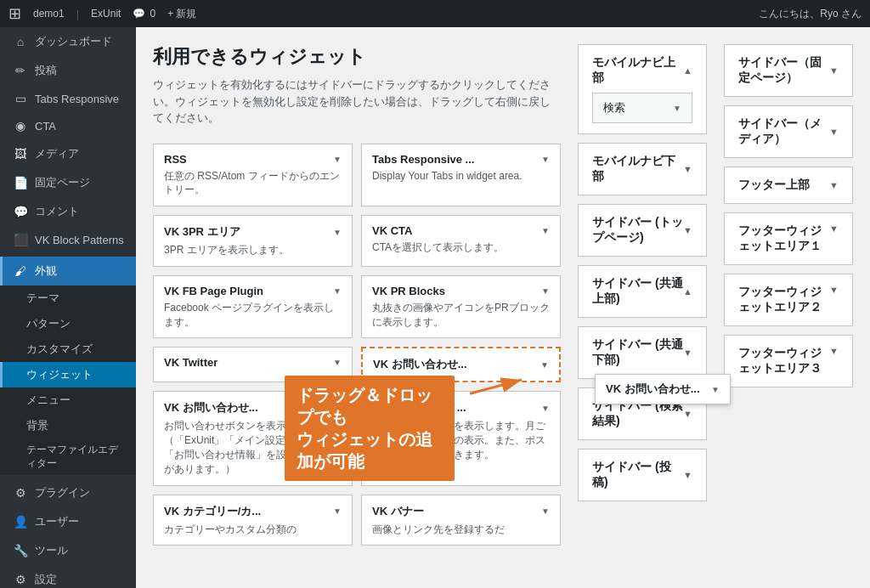 This screenshot has height=588, width=870. I want to click on area-sidebar-posts: サイドバー (投稿) ▼, so click(642, 475).